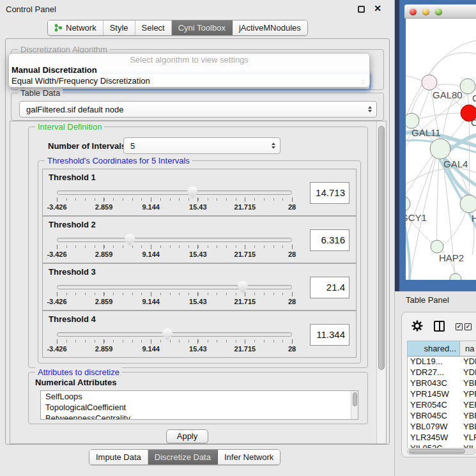  What do you see at coordinates (199, 408) in the screenshot?
I see `attribute-list-item: TopologicalCoefficient` at bounding box center [199, 408].